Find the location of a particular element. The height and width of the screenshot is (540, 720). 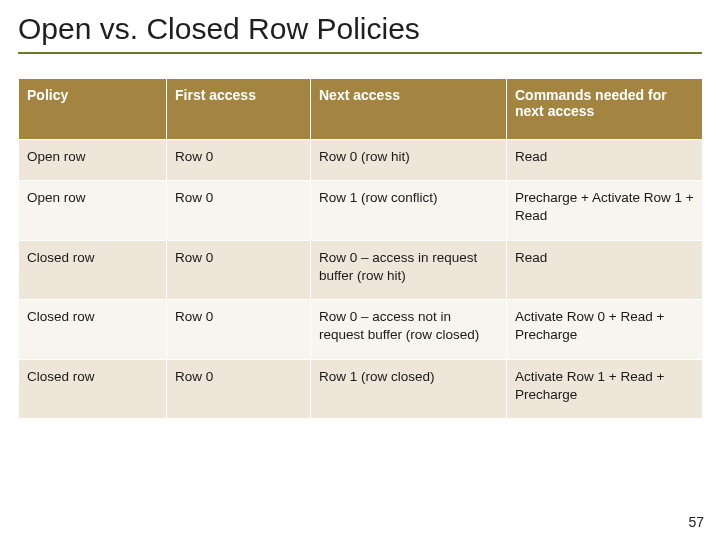

table-row: Closed row Row 0 Row 0 – access not in r… is located at coordinates (361, 330).